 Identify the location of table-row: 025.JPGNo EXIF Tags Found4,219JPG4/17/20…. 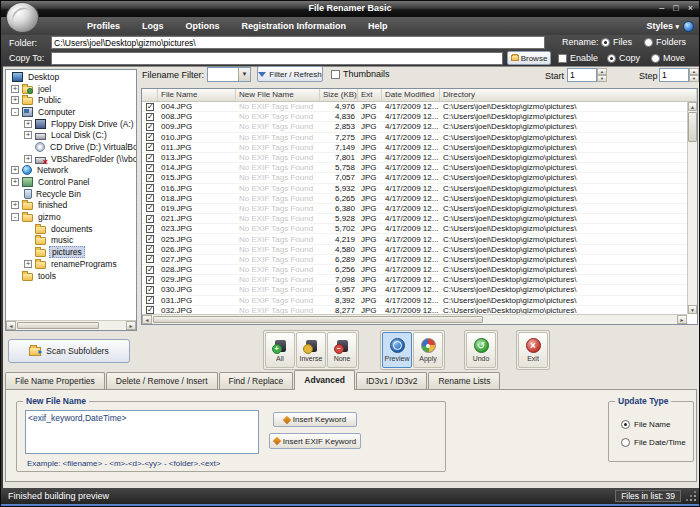
(414, 239).